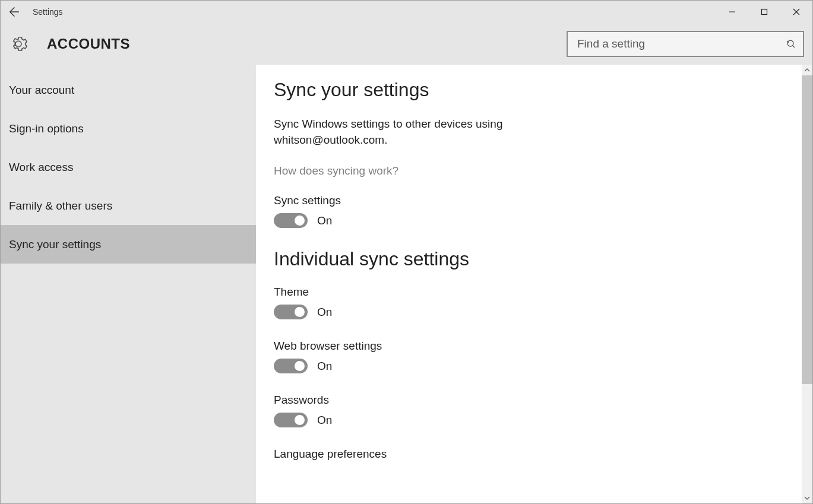 The width and height of the screenshot is (813, 504). I want to click on window-title: Settings, so click(48, 12).